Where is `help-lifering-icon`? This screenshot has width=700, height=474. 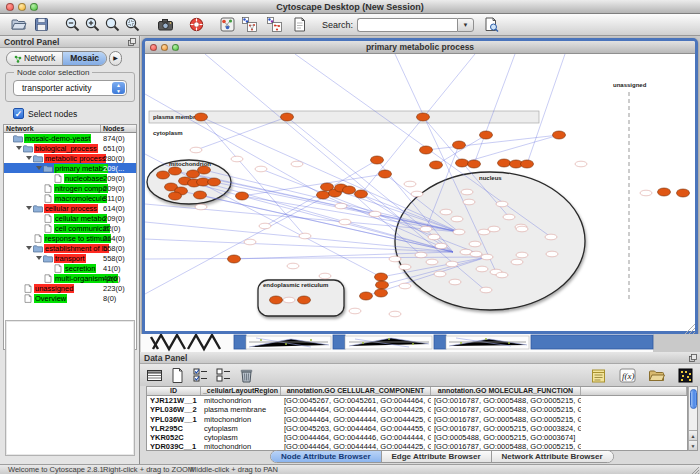
help-lifering-icon is located at coordinates (196, 24).